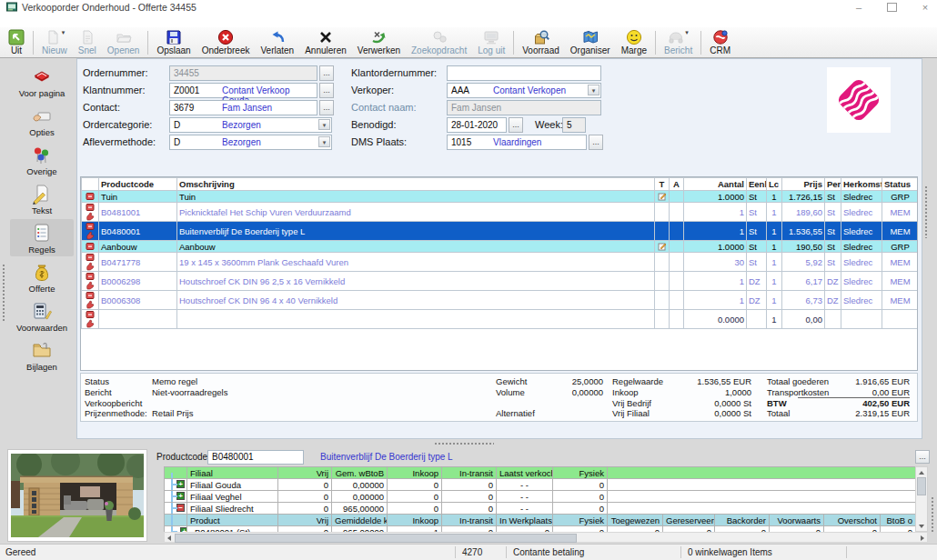  What do you see at coordinates (306, 473) in the screenshot?
I see `col-vrij: Vrij` at bounding box center [306, 473].